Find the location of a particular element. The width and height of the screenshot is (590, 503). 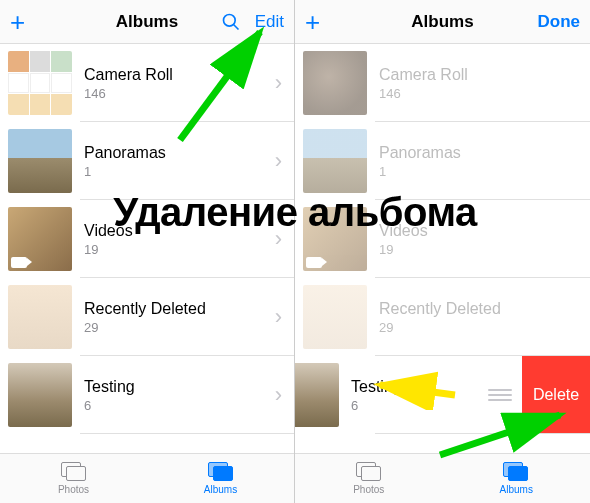

album-row: Videos 19 › is located at coordinates (147, 239).